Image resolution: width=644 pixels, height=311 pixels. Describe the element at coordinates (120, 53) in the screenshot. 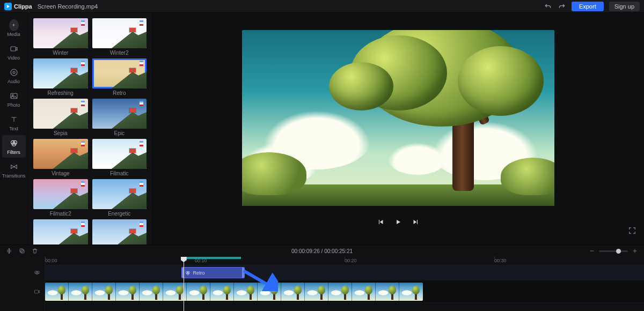

I see `filter-label: Winter2` at that location.